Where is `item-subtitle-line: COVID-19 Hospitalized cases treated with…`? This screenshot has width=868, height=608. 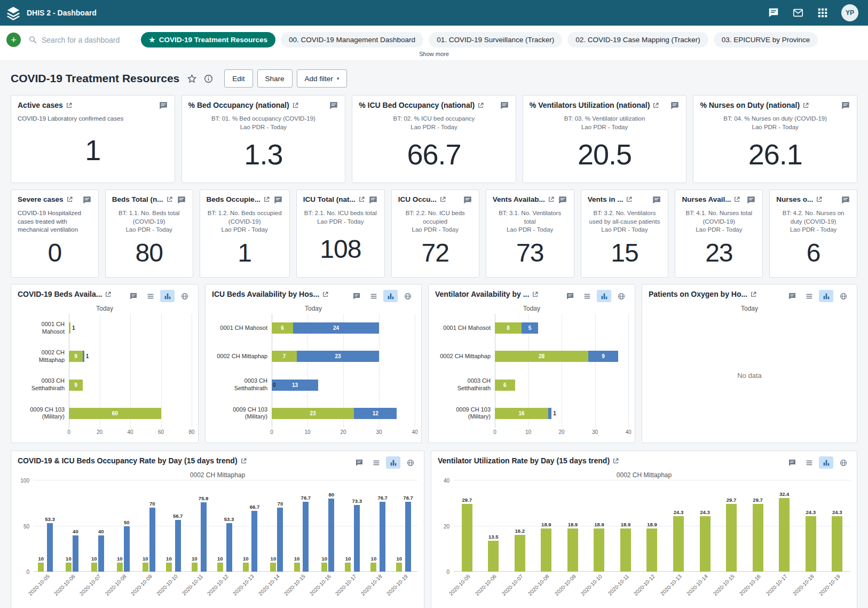 item-subtitle-line: COVID-19 Hospitalized cases treated with… is located at coordinates (54, 222).